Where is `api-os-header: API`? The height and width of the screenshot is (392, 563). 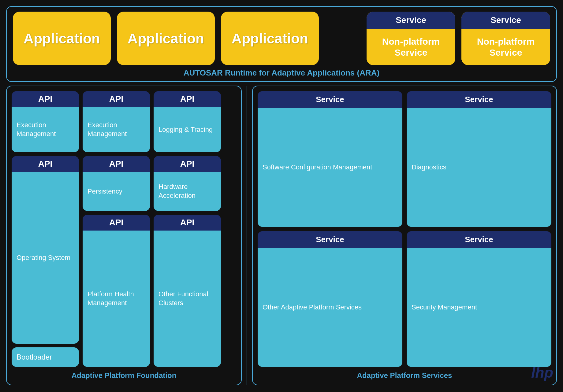 api-os-header: API is located at coordinates (45, 164).